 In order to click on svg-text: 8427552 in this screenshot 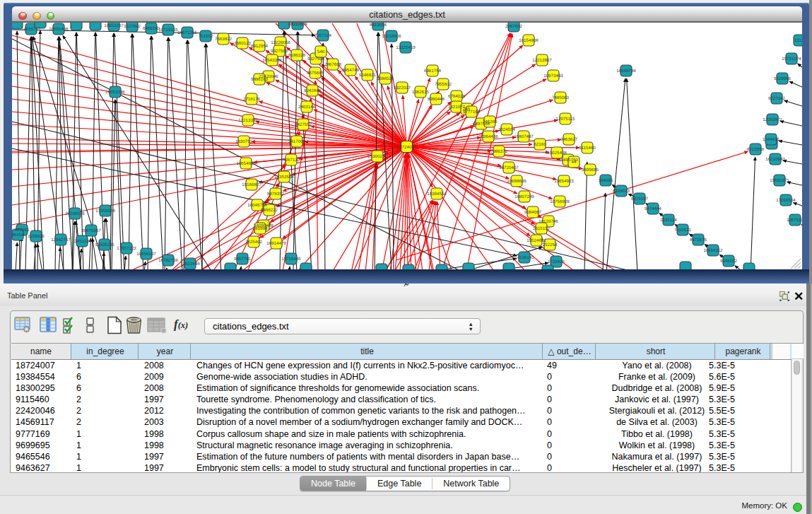, I will do `click(304, 124)`.